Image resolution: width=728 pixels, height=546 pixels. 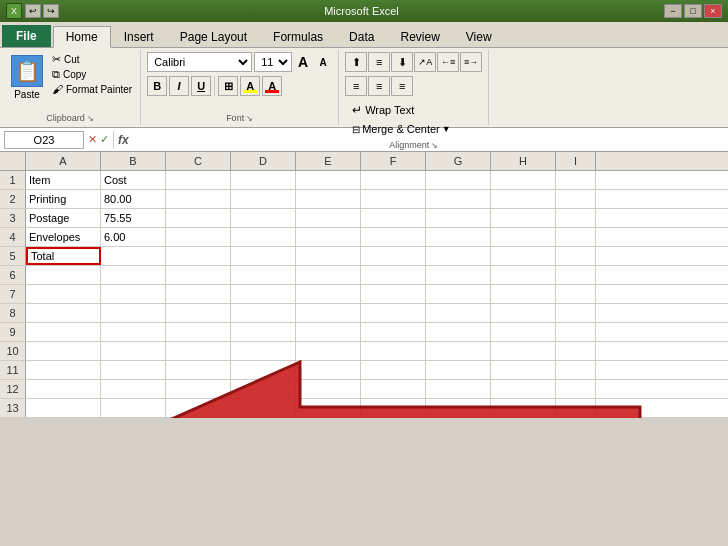 What do you see at coordinates (198, 199) in the screenshot?
I see `cell-c2` at bounding box center [198, 199].